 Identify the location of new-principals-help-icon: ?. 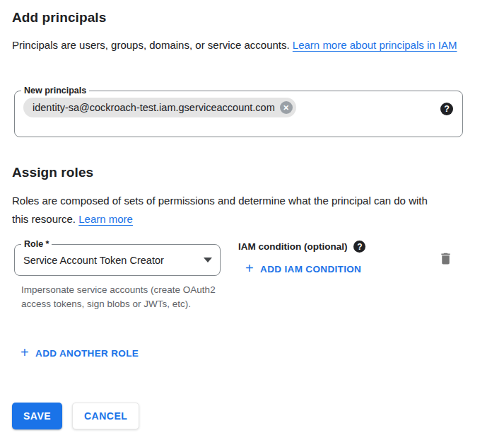
(447, 109).